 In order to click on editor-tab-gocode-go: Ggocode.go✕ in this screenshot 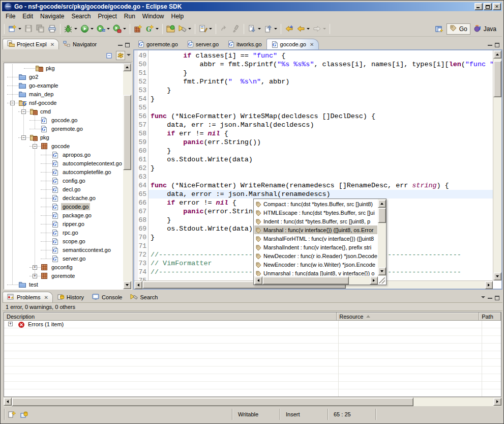, I will do `click(293, 44)`.